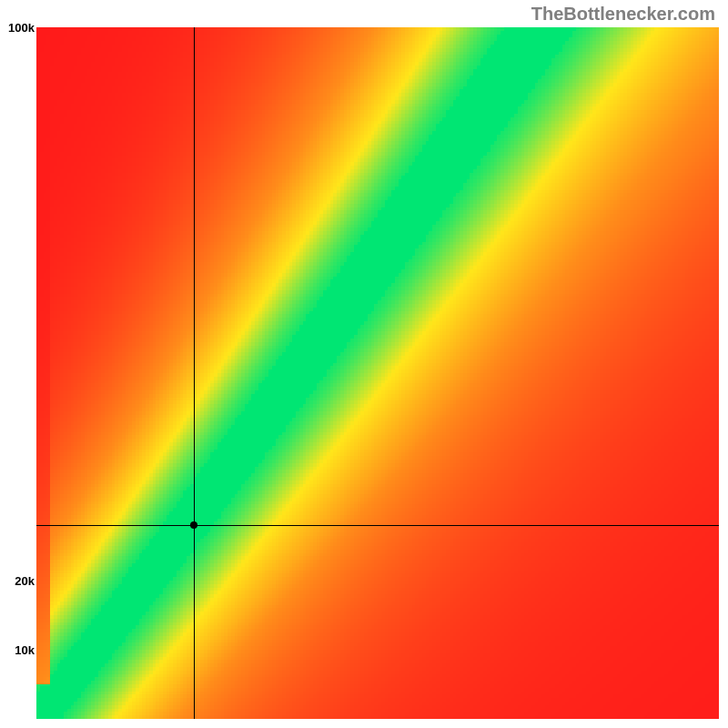  Describe the element at coordinates (195, 373) in the screenshot. I see `crosshair-vertical` at that location.